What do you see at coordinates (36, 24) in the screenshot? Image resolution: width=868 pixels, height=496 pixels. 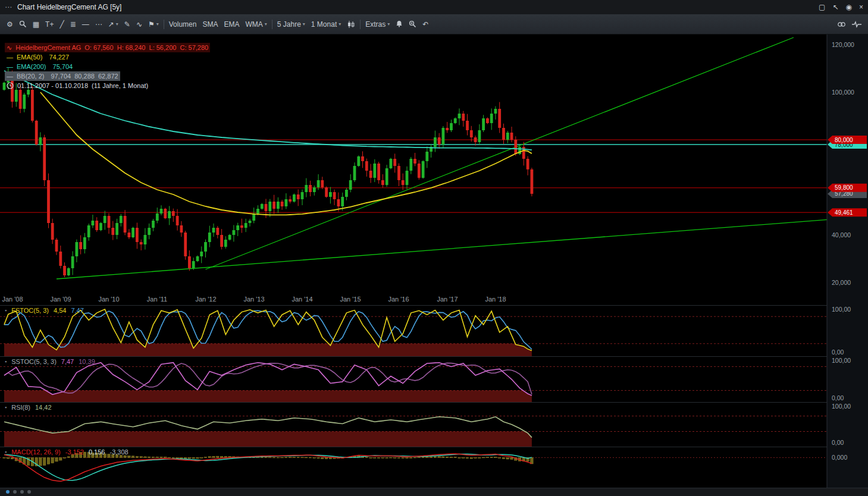 I see `indicator-grid-icon: ▦` at bounding box center [36, 24].